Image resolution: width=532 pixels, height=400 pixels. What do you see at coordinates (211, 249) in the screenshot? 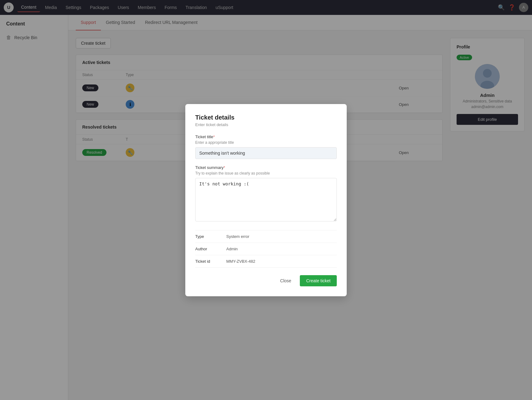
I see `meta-author-label: Author` at bounding box center [211, 249].